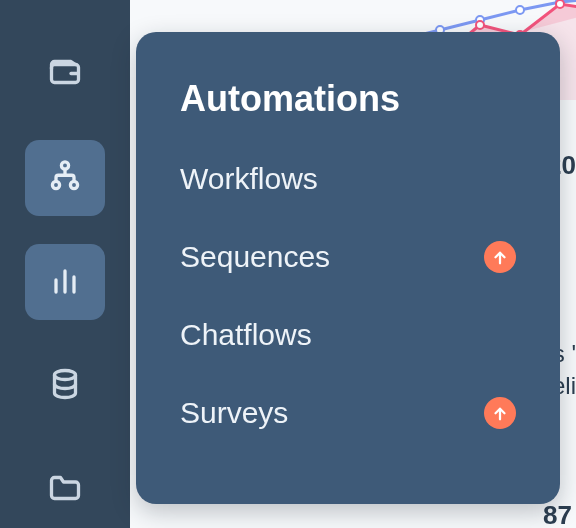 Image resolution: width=576 pixels, height=528 pixels. I want to click on menu-item-label: Surveys, so click(234, 413).